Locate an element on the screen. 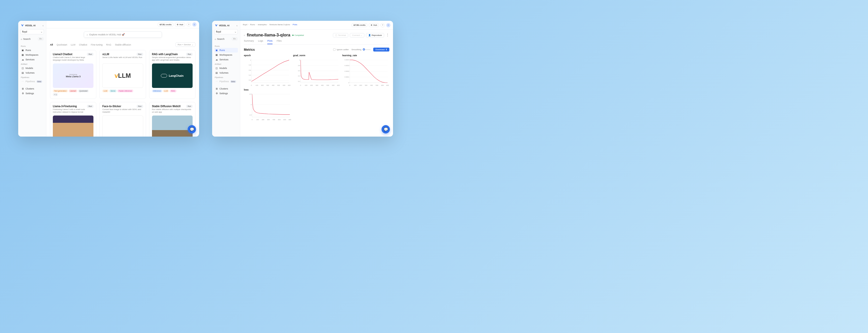 The width and height of the screenshot is (868, 333). terminal-button: ▢Terminal is located at coordinates (340, 35).